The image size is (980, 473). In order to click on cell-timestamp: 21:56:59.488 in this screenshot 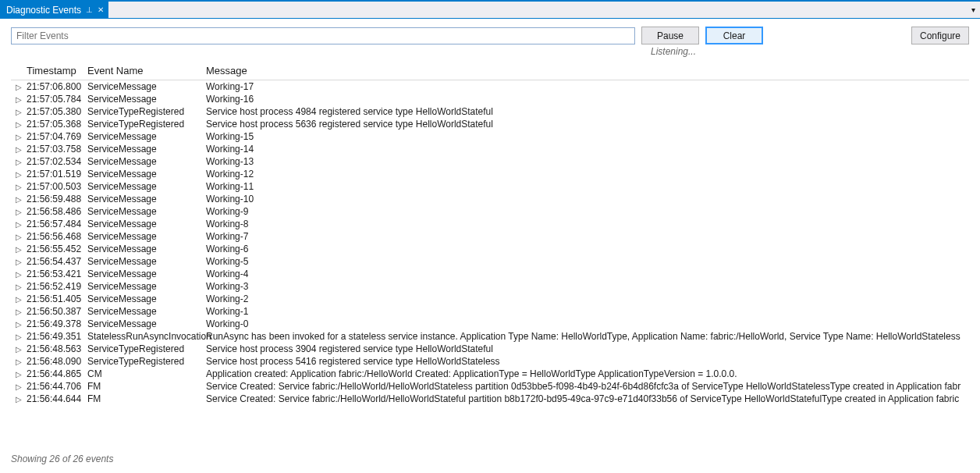, I will do `click(57, 199)`.